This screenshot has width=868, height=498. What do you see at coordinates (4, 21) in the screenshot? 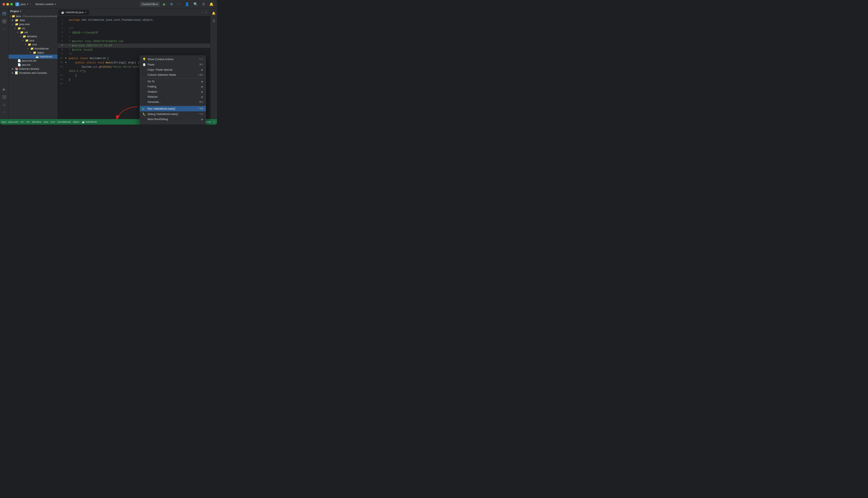
I see `sidebar-item-structure` at bounding box center [4, 21].